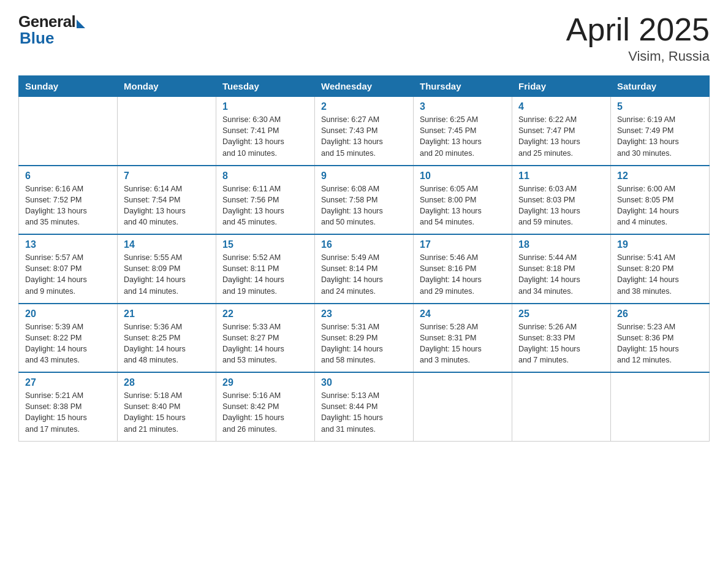 This screenshot has width=728, height=563. I want to click on calendar-cell: 23Sunrise: 5:31 AM Sunset: 8:29 PM Dayli…, so click(364, 339).